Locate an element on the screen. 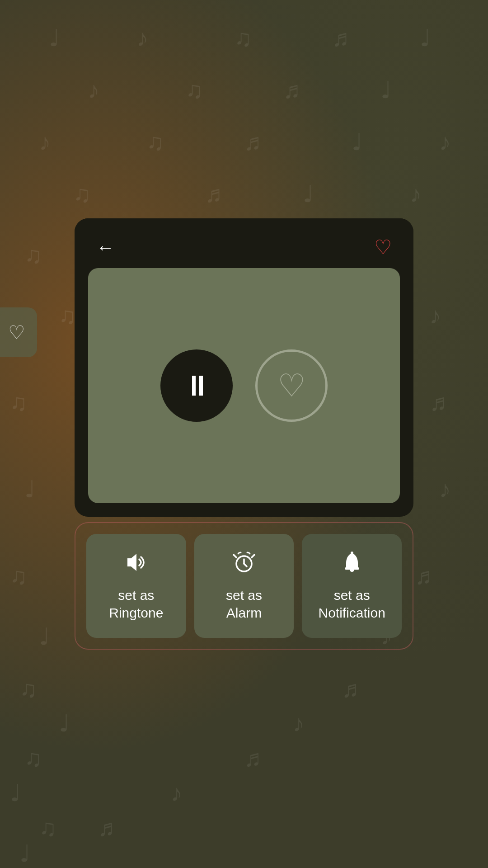  notification-icon is located at coordinates (352, 564).